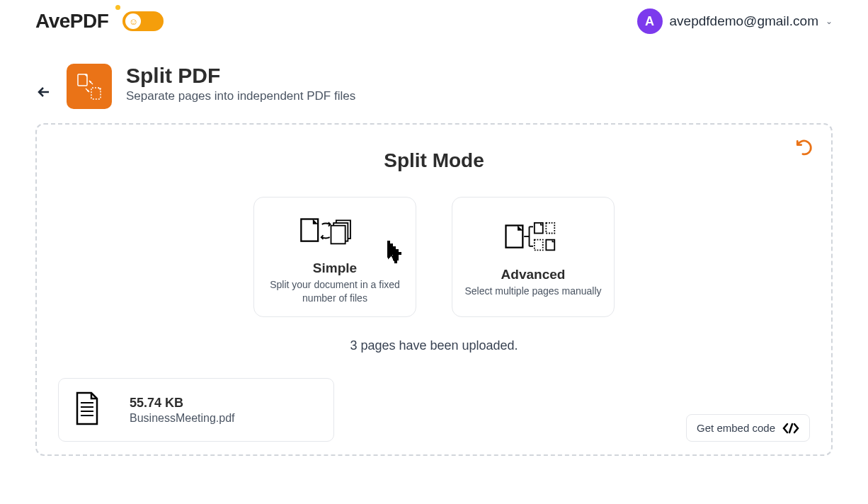  What do you see at coordinates (533, 237) in the screenshot?
I see `advanced-mode-icon` at bounding box center [533, 237].